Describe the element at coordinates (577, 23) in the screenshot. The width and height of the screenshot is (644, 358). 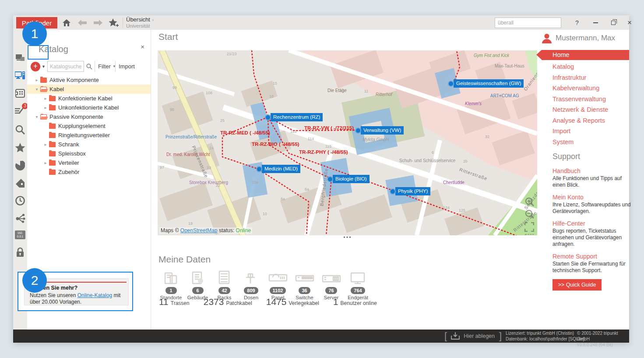
I see `help-button: ?` at that location.